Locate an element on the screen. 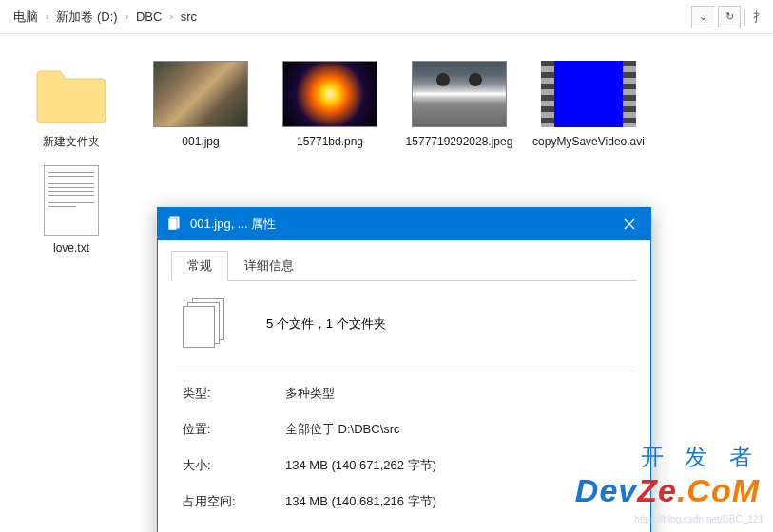 The image size is (773, 532). tab-details: 详细信息 is located at coordinates (269, 266).